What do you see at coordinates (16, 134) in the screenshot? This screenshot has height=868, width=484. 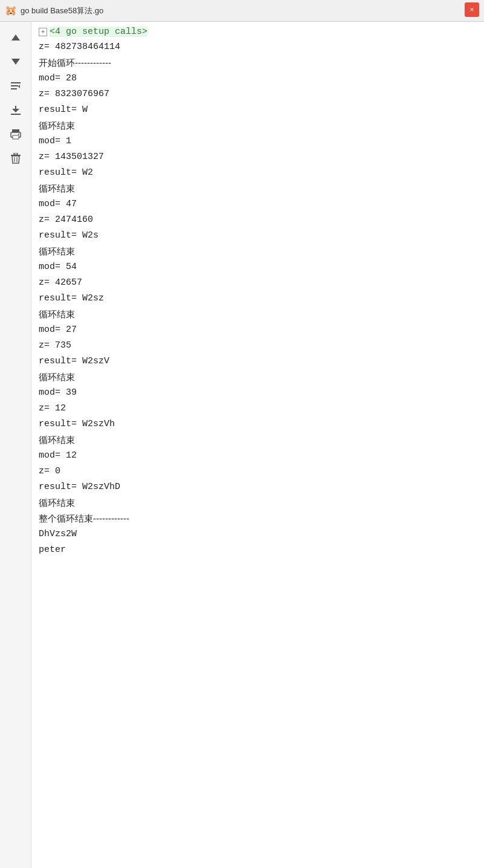 I see `print-button` at bounding box center [16, 134].